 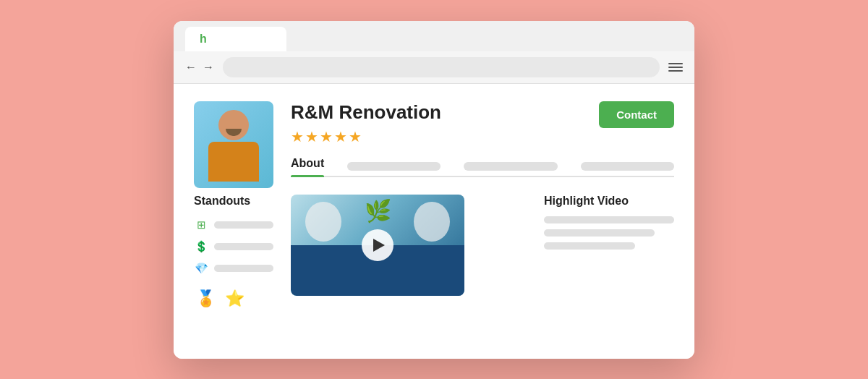 What do you see at coordinates (312, 137) in the screenshot?
I see `star-2: ★` at bounding box center [312, 137].